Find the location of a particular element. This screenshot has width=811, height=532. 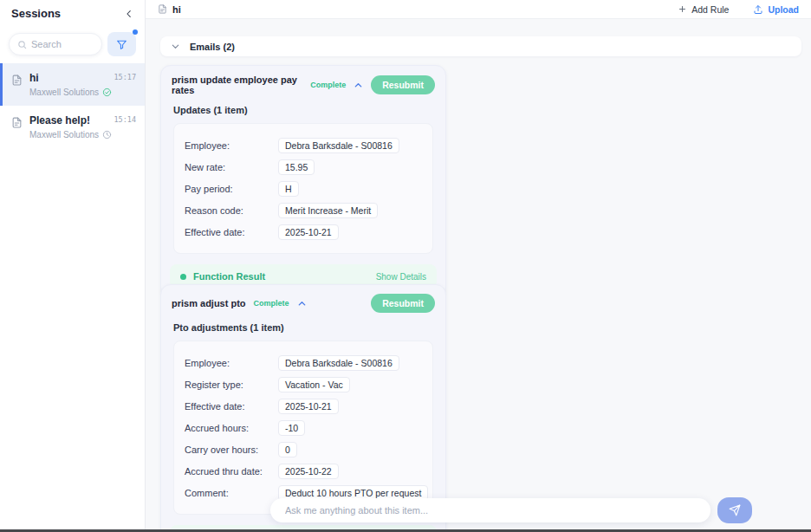

field-row: Register type: Vacation - Vac is located at coordinates (303, 385).